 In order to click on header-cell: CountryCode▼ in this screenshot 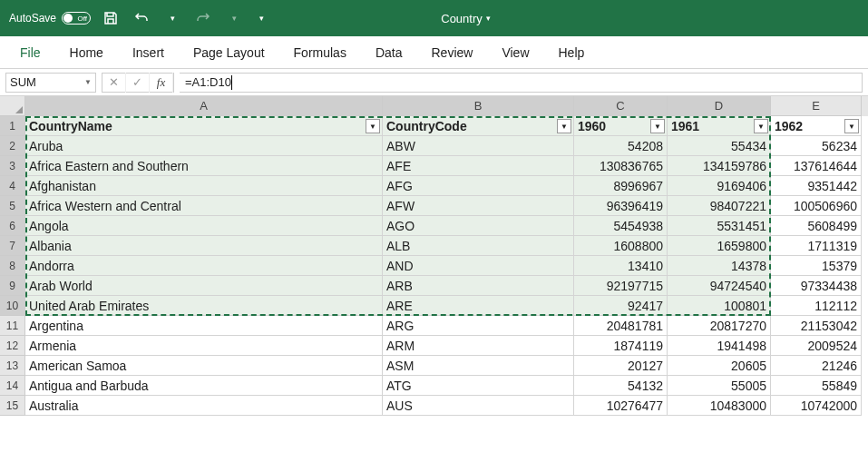, I will do `click(479, 126)`.